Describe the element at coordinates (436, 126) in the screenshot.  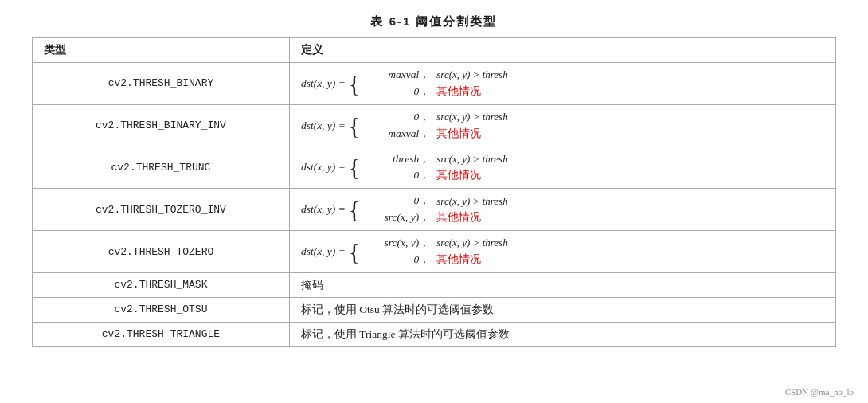
I see `formula-cases: 0，src(x, y) > threshmaxval，其他情况` at that location.